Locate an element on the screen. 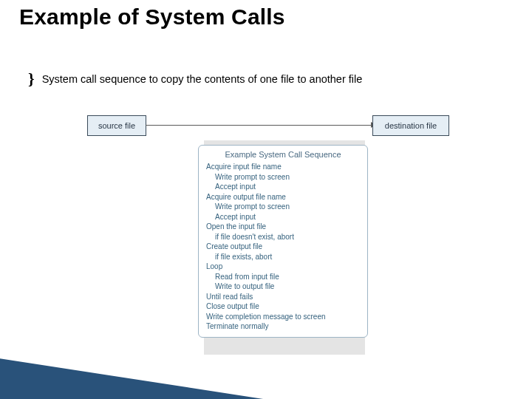  sequence-step: if file doesn't exist, abort is located at coordinates (283, 237).